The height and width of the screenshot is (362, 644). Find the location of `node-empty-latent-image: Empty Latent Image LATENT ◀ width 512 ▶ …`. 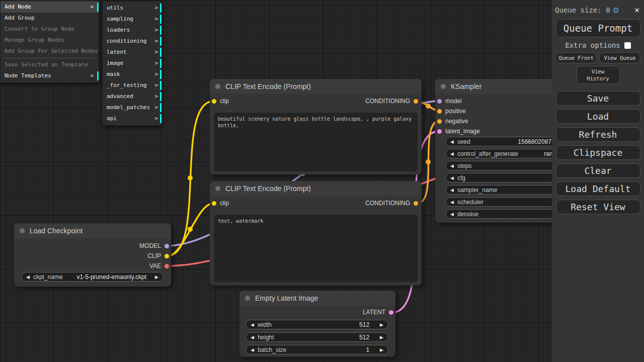

node-empty-latent-image: Empty Latent Image LATENT ◀ width 512 ▶ … is located at coordinates (317, 324).